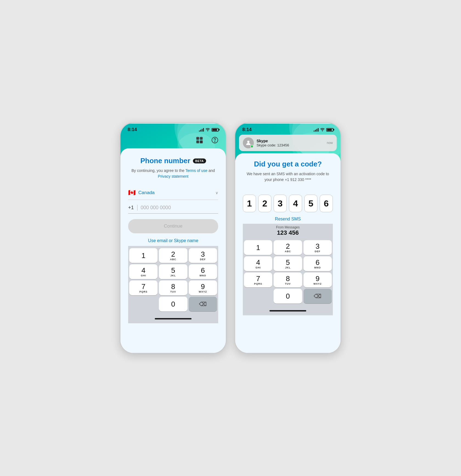 The width and height of the screenshot is (461, 476). I want to click on key2-5: 5 JKL, so click(288, 264).